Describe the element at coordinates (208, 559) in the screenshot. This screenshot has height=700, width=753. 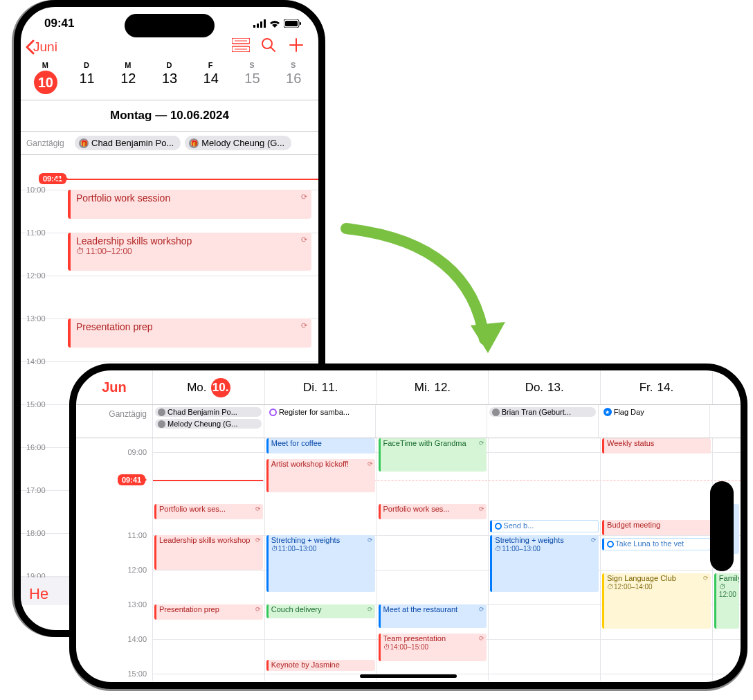
I see `day-column: Portfolio work ses...⟳ Leadership skills…` at that location.